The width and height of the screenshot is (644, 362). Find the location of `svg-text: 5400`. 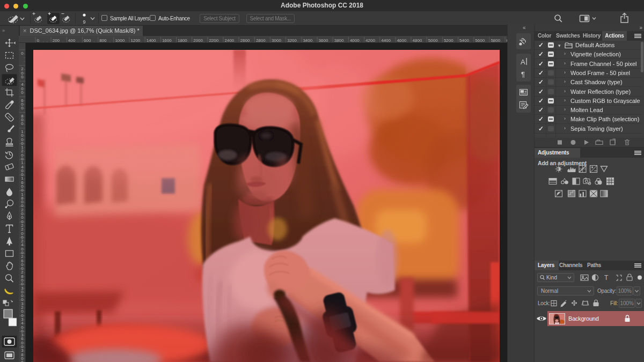

svg-text: 5400 is located at coordinates (464, 41).